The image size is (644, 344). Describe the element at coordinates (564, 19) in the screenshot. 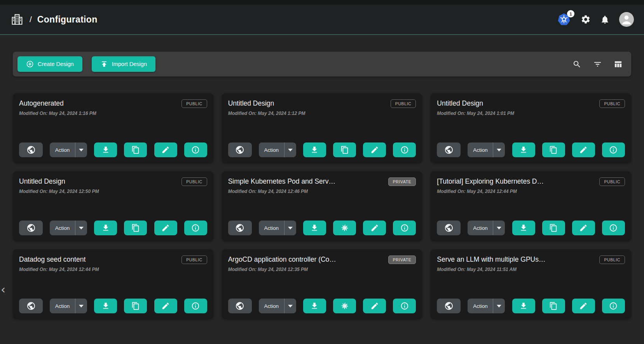

I see `kubernetes-context-button: 1` at that location.